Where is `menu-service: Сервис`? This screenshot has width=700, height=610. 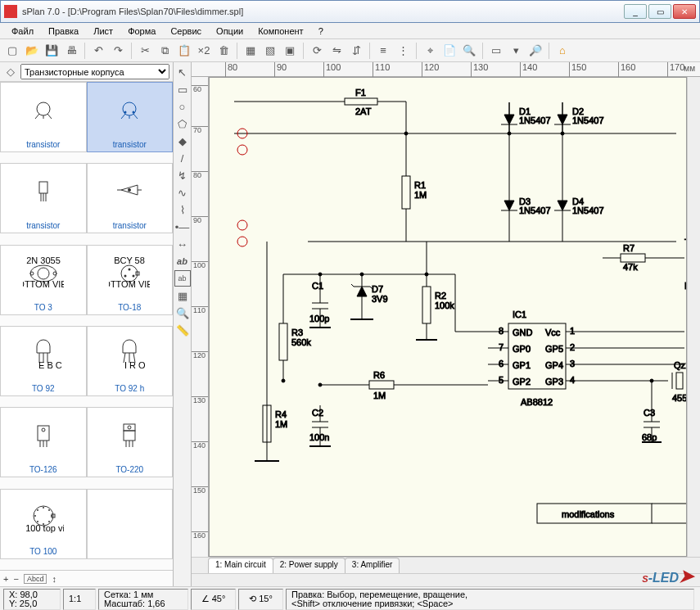
menu-service: Сервис is located at coordinates (186, 31).